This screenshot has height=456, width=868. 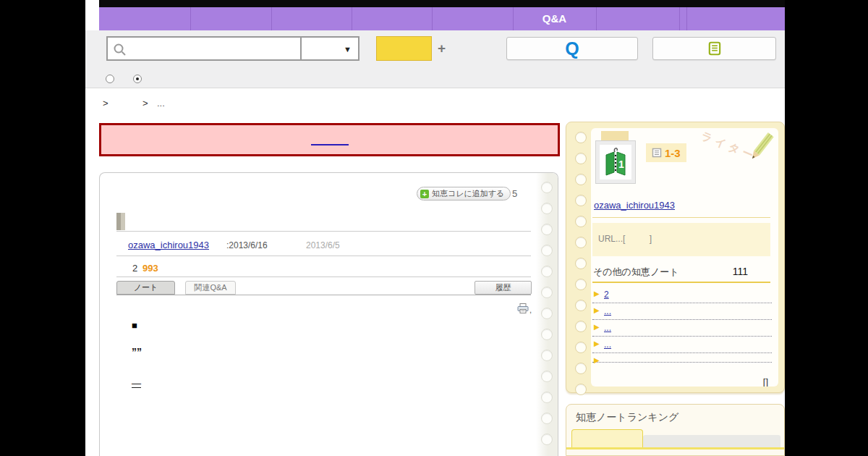 What do you see at coordinates (608, 439) in the screenshot?
I see `ranking-tab-active` at bounding box center [608, 439].